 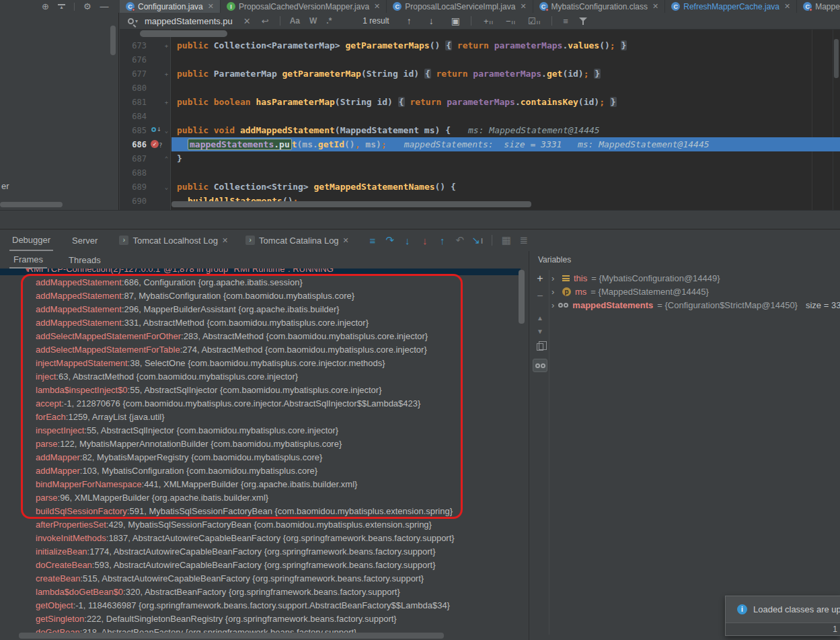 I want to click on add-occurrence-icon: +II, so click(x=488, y=22).